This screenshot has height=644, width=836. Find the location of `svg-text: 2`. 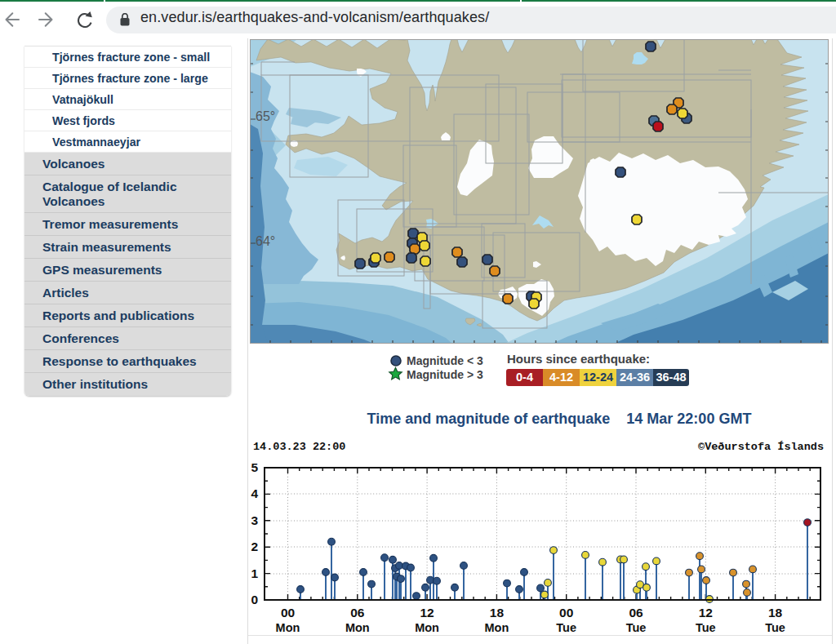

svg-text: 2 is located at coordinates (255, 547).